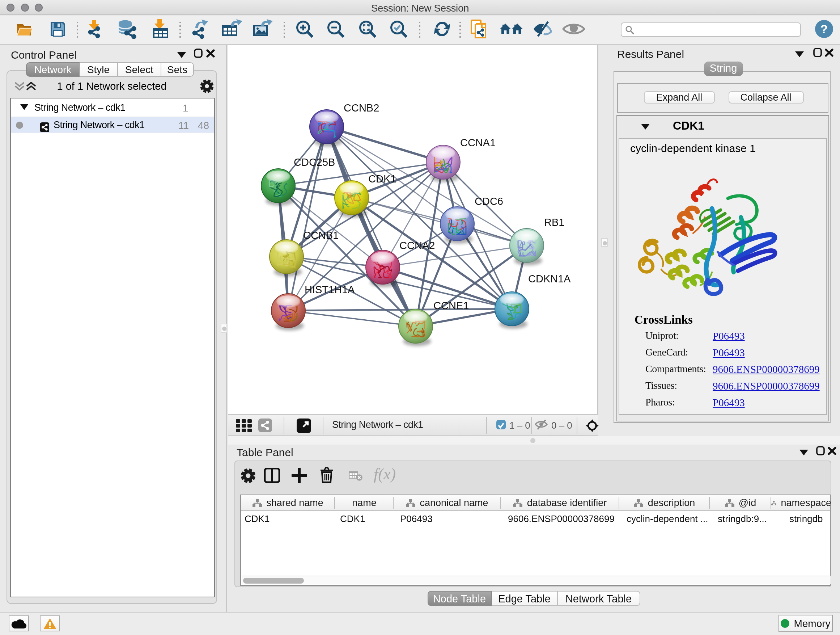 The height and width of the screenshot is (635, 840). Describe the element at coordinates (554, 222) in the screenshot. I see `svg-text: RB1` at that location.